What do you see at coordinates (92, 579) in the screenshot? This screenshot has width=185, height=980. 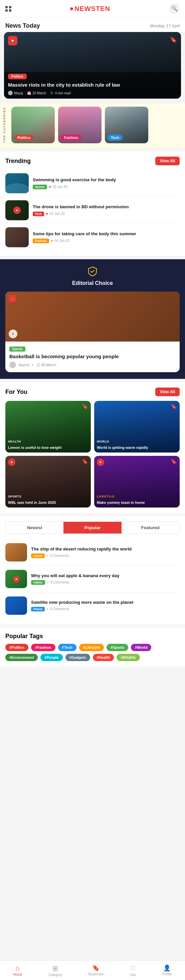 I see `list-item-2: Why you will eat apple & banana every da…` at bounding box center [92, 579].